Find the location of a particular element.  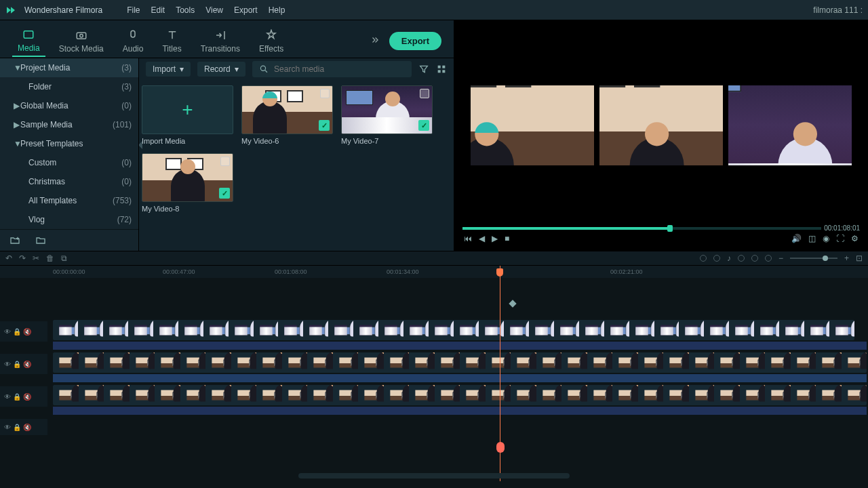

fullscreen-icon: ⛶ is located at coordinates (840, 239).